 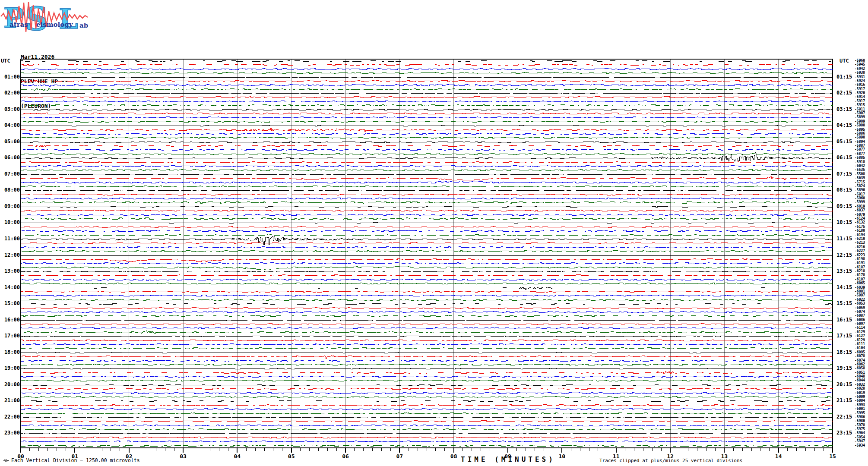 I want to click on x-tick-label: 14, so click(x=779, y=457).